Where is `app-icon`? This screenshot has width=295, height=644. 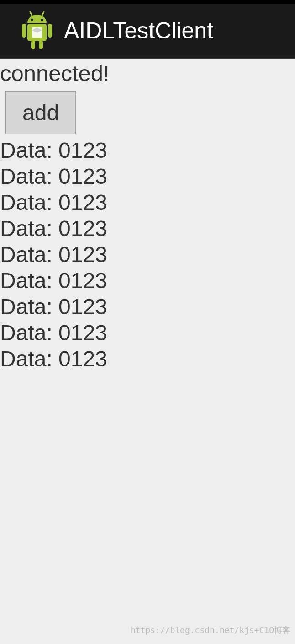
app-icon is located at coordinates (37, 31).